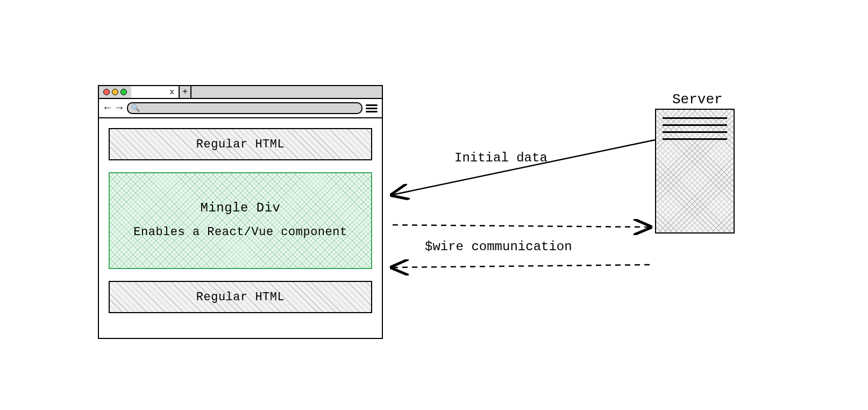 This screenshot has width=868, height=410. I want to click on mingle-title: Mingle Div, so click(240, 208).